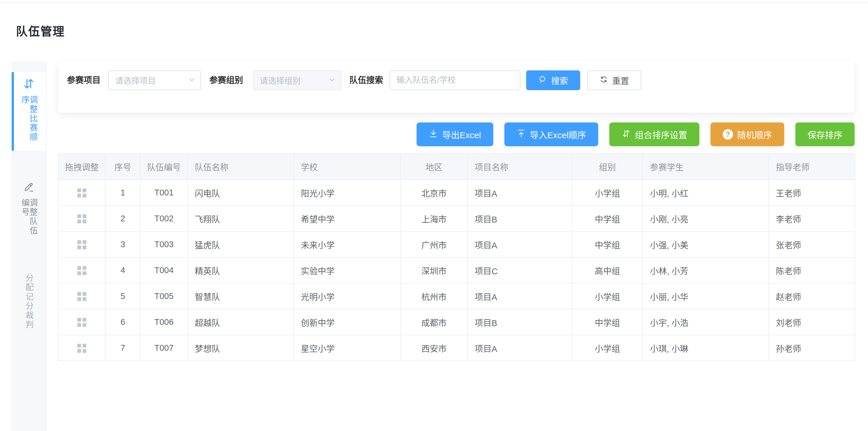  Describe the element at coordinates (318, 349) in the screenshot. I see `cell-text: 星空小学` at that location.